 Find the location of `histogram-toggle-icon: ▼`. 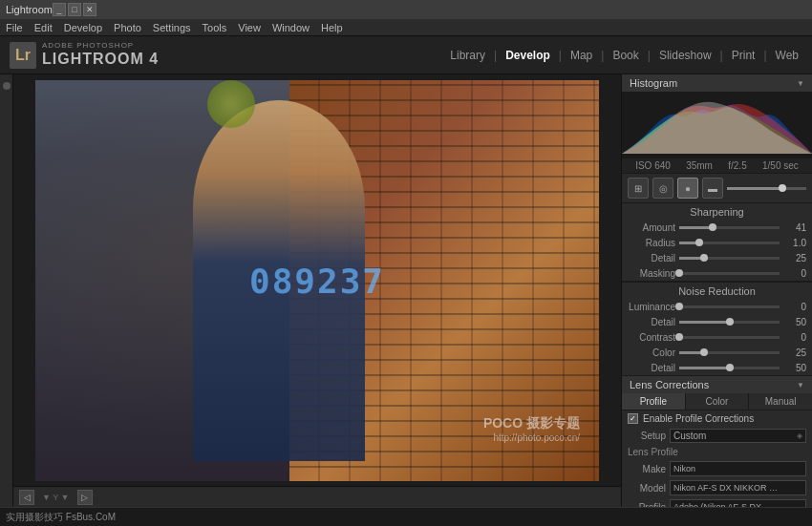

histogram-toggle-icon: ▼ is located at coordinates (801, 84).